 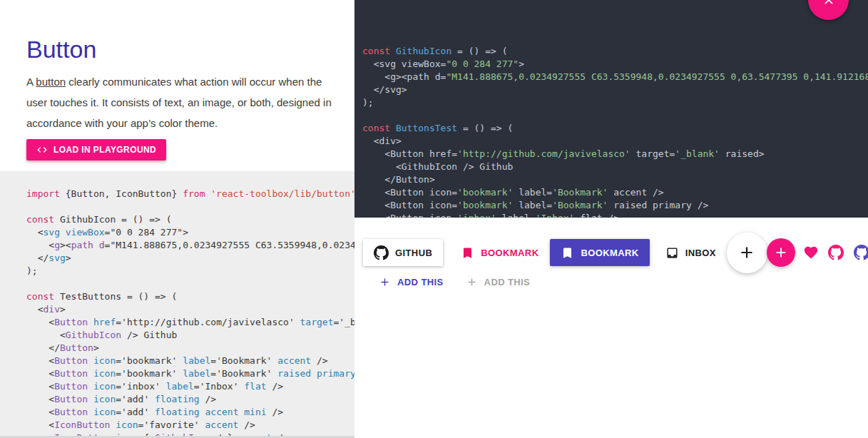 I want to click on code-line: const ButtonsTest = () => (, so click(x=615, y=128).